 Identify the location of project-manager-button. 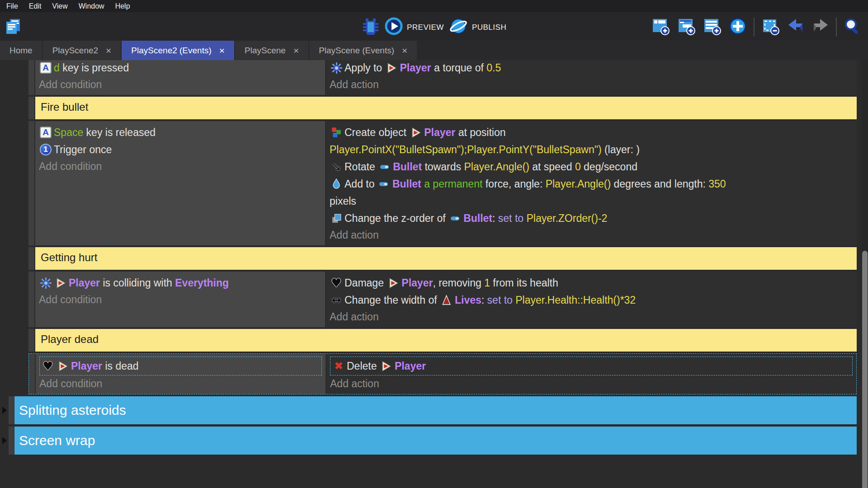
(13, 33).